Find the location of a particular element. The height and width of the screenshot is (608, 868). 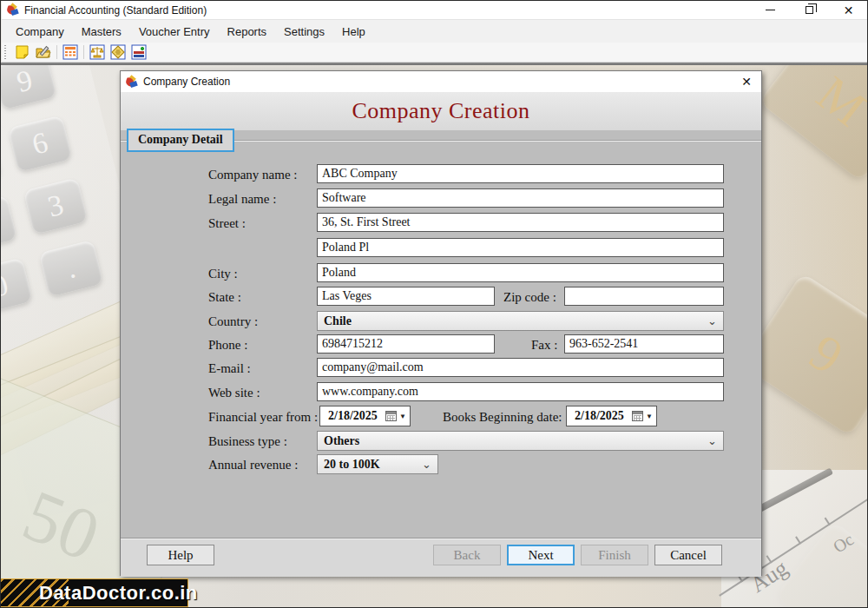

restore-button is located at coordinates (809, 10).